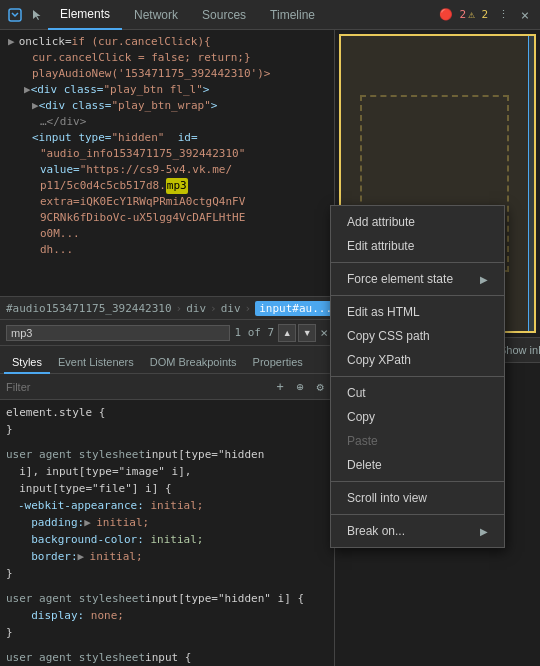 The width and height of the screenshot is (540, 666). What do you see at coordinates (224, 15) in the screenshot?
I see `tab-sources: Sources` at bounding box center [224, 15].